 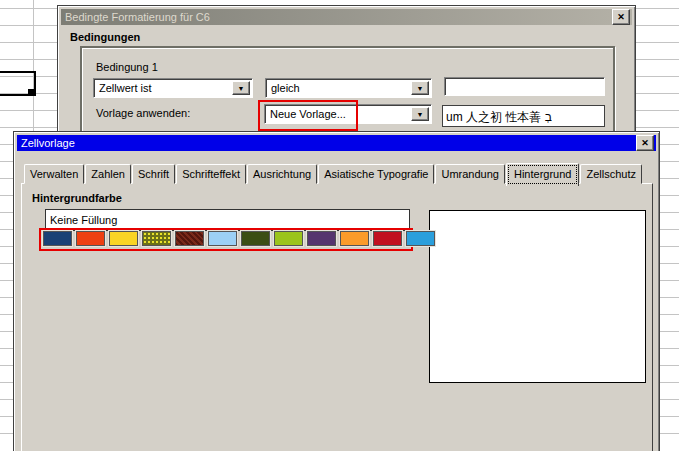 What do you see at coordinates (524, 116) in the screenshot?
I see `style-preview-box: um 人之初 性本善 בְ` at bounding box center [524, 116].